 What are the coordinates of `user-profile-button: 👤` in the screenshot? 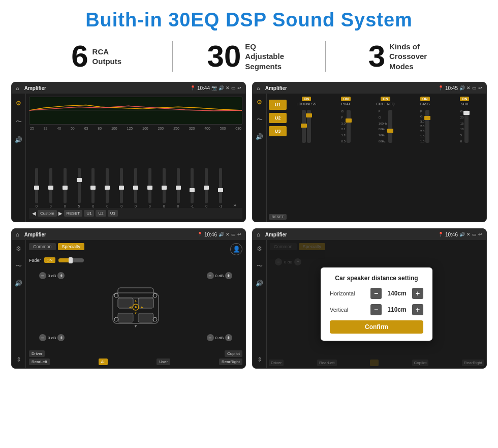 It's located at (236, 249).